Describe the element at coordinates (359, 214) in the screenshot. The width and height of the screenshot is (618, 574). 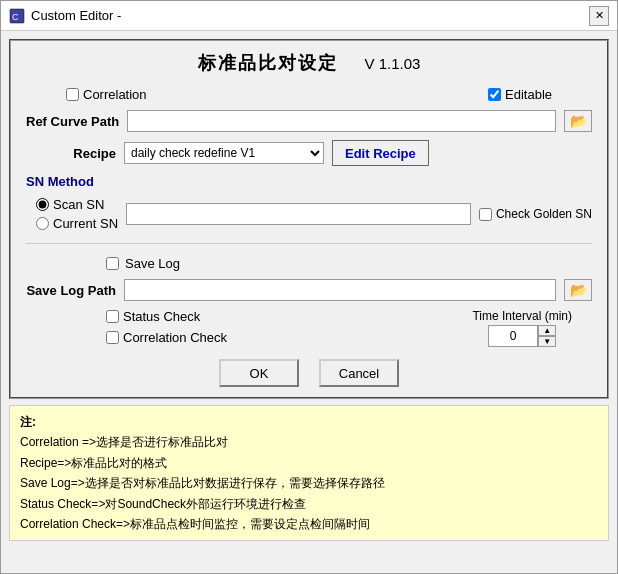
I see `sn-input-area: Check Golden SN` at that location.